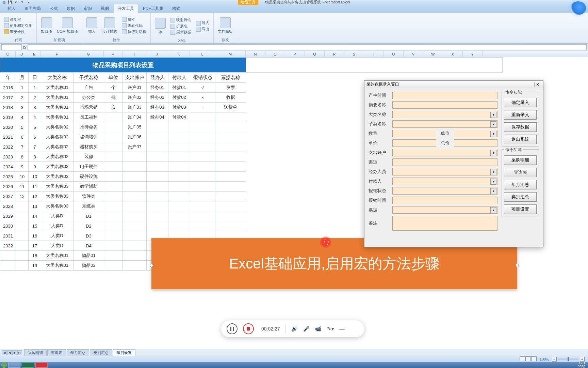 The width and height of the screenshot is (588, 368). Describe the element at coordinates (413, 54) in the screenshot. I see `col-header: V` at that location.